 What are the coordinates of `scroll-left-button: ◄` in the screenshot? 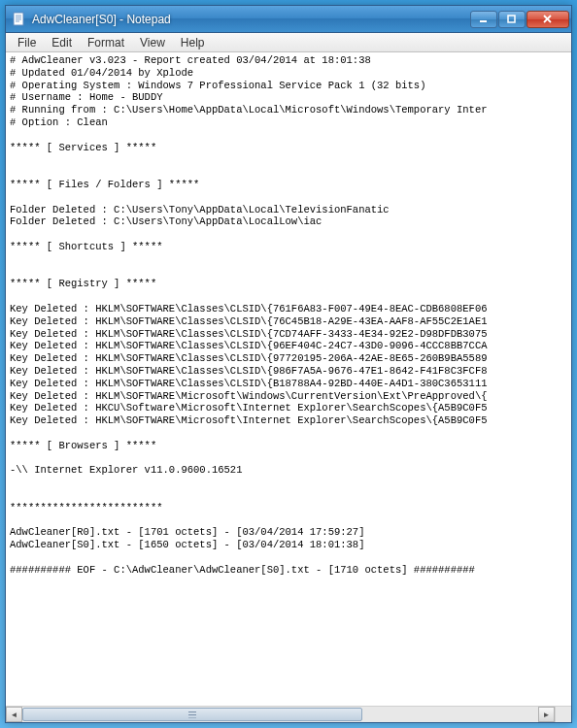 It's located at (14, 714).